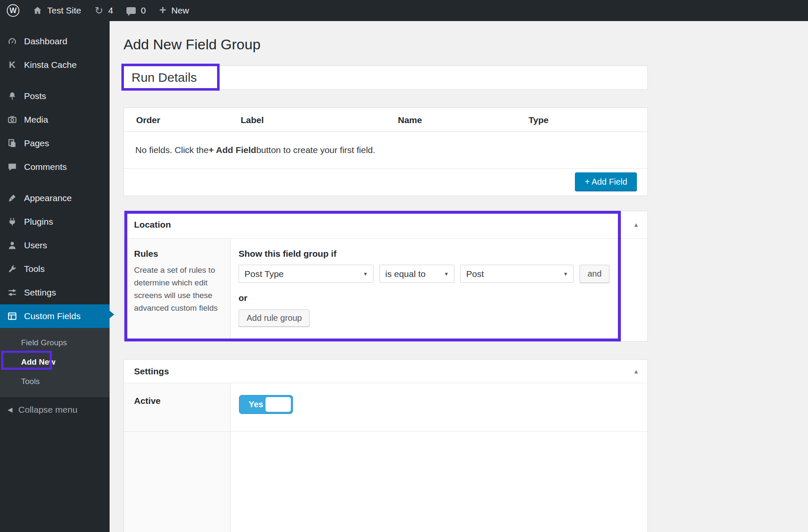  I want to click on user-icon, so click(12, 245).